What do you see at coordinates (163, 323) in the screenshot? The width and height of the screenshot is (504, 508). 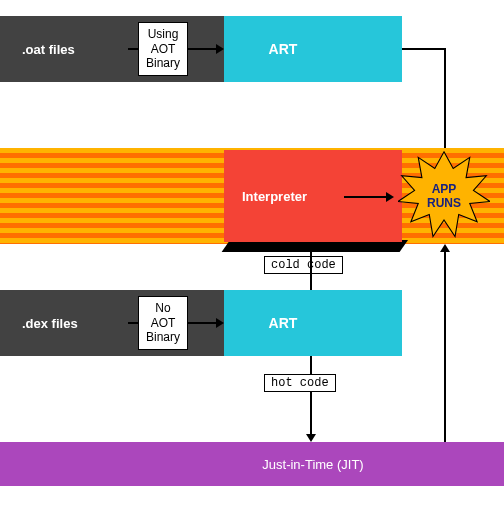 I see `aot-binary-box-bottom: No AOT Binary` at bounding box center [163, 323].